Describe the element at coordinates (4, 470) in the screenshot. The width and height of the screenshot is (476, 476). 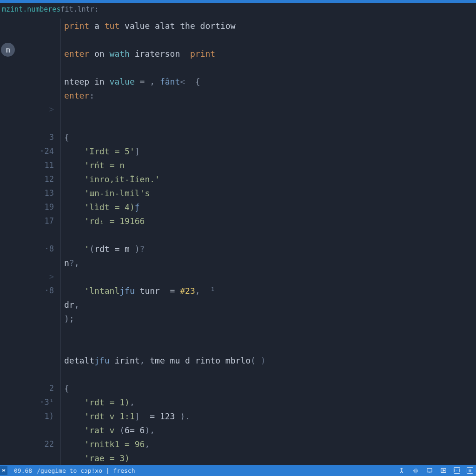
I see `remote-indicator-icon` at that location.